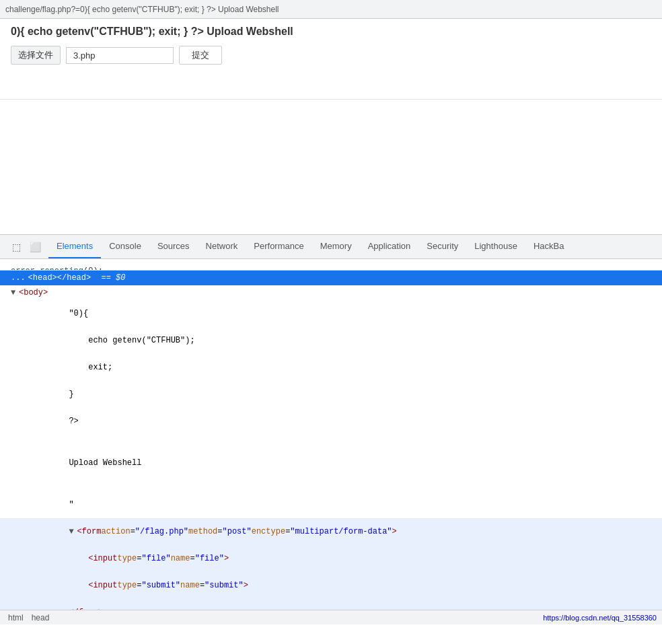  What do you see at coordinates (331, 421) in the screenshot?
I see `dom-line: ?>` at bounding box center [331, 421].